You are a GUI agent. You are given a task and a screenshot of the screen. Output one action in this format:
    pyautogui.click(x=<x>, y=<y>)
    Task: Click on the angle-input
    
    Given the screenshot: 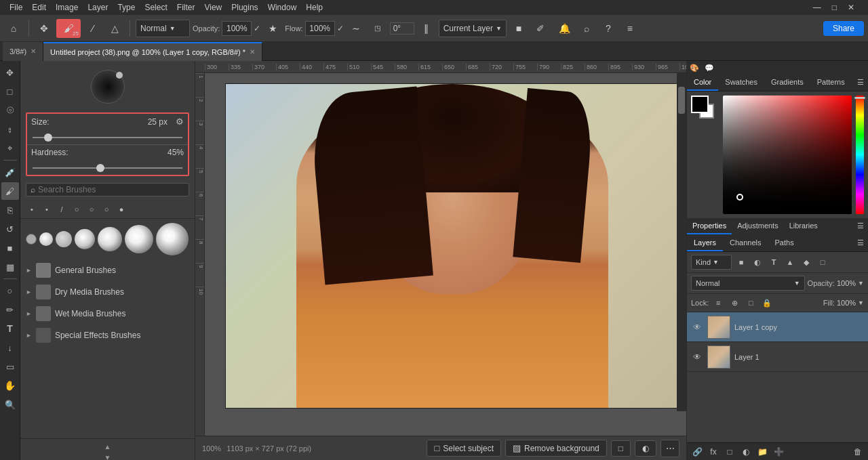 What is the action you would take?
    pyautogui.click(x=402, y=28)
    